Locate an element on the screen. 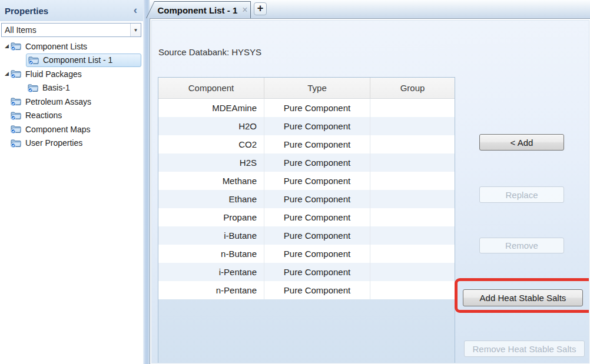 This screenshot has height=364, width=590. table-row: n-Butane Pure Component is located at coordinates (306, 254).